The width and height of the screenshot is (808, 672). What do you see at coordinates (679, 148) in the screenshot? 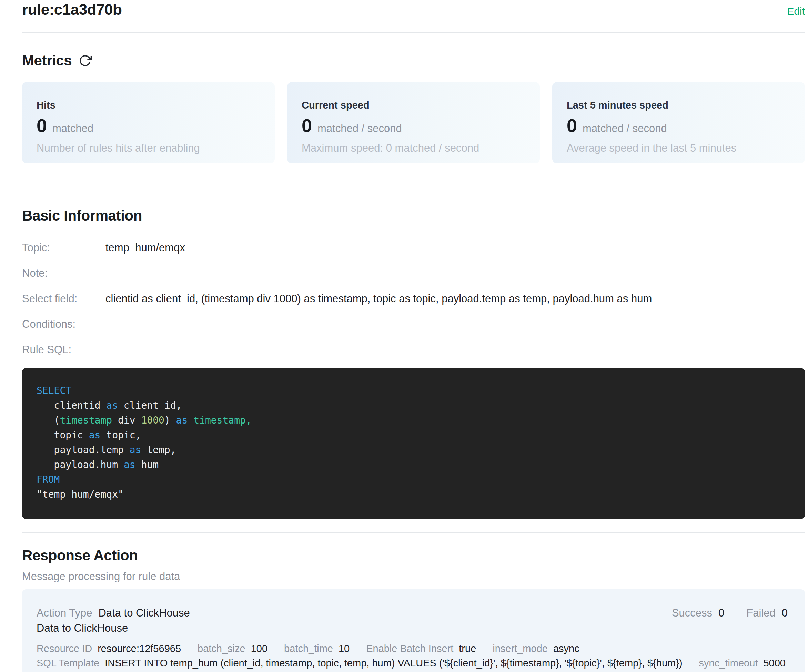
I see `metric-description: Average speed in the last 5 minutes` at bounding box center [679, 148].